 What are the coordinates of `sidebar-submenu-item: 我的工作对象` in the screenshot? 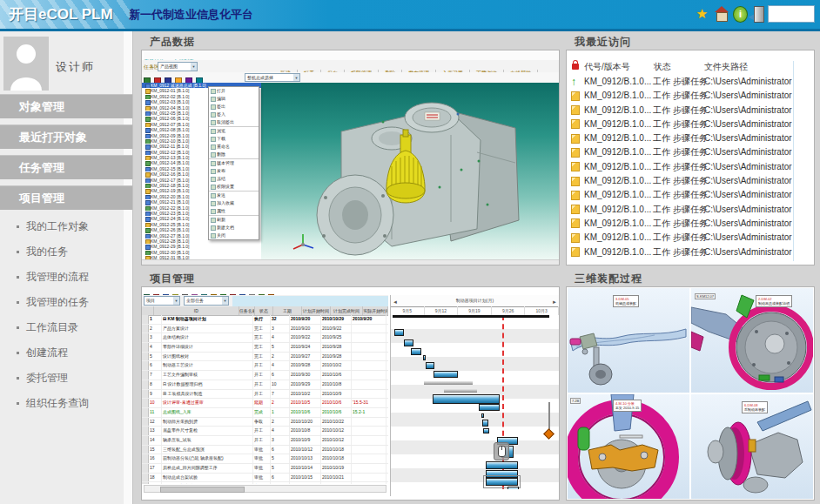 It's located at (62, 226).